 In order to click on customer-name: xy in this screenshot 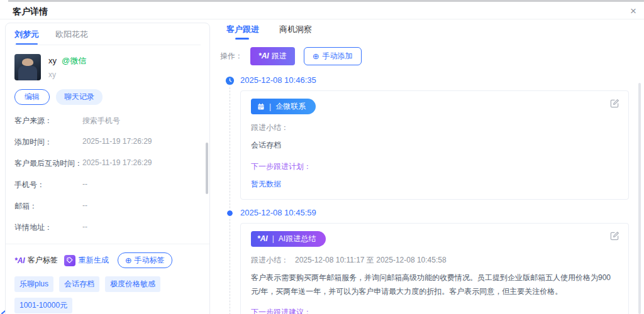, I will do `click(53, 60)`.